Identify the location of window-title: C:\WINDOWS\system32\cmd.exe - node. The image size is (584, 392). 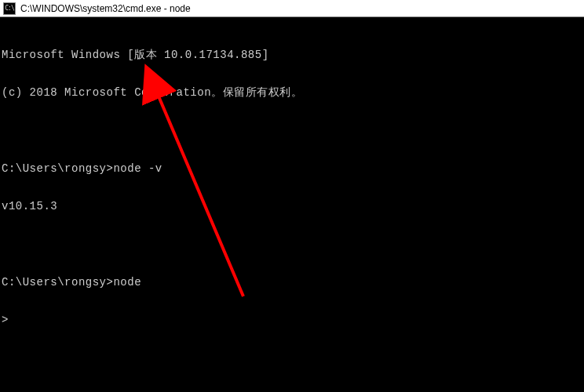
(105, 9).